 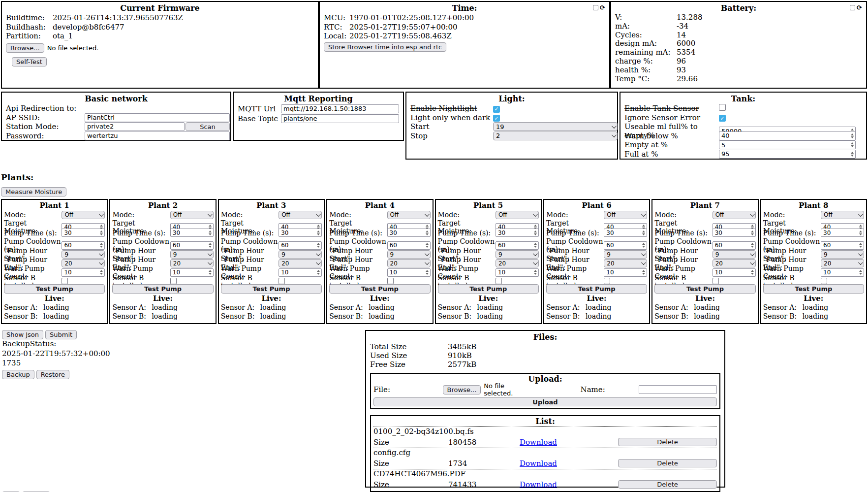 What do you see at coordinates (61, 335) in the screenshot?
I see `submit-button: Submit` at bounding box center [61, 335].